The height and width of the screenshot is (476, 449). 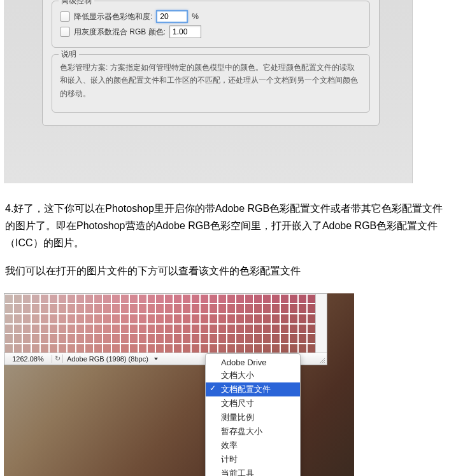 What do you see at coordinates (253, 375) in the screenshot?
I see `menu-item: 文档大小` at bounding box center [253, 375].